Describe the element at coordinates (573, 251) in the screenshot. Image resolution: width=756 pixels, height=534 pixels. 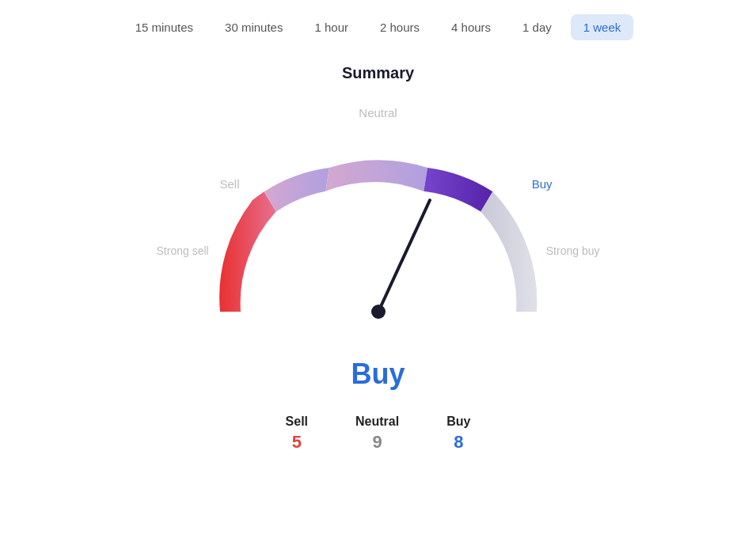
I see `label-strong-buy: Strong buy` at that location.